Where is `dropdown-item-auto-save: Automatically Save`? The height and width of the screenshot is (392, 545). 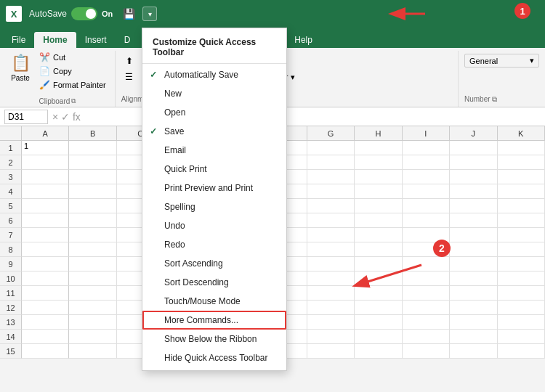 dropdown-item-auto-save: Automatically Save is located at coordinates (214, 75).